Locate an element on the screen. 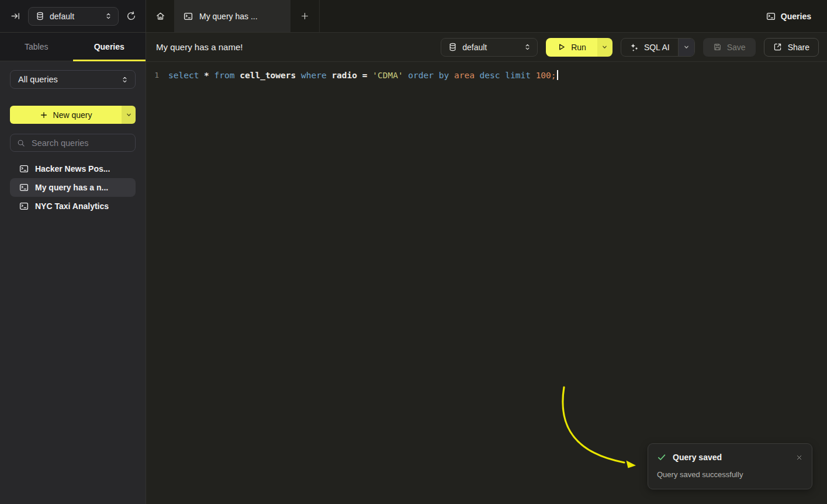 This screenshot has height=504, width=827. run-button: Run is located at coordinates (572, 47).